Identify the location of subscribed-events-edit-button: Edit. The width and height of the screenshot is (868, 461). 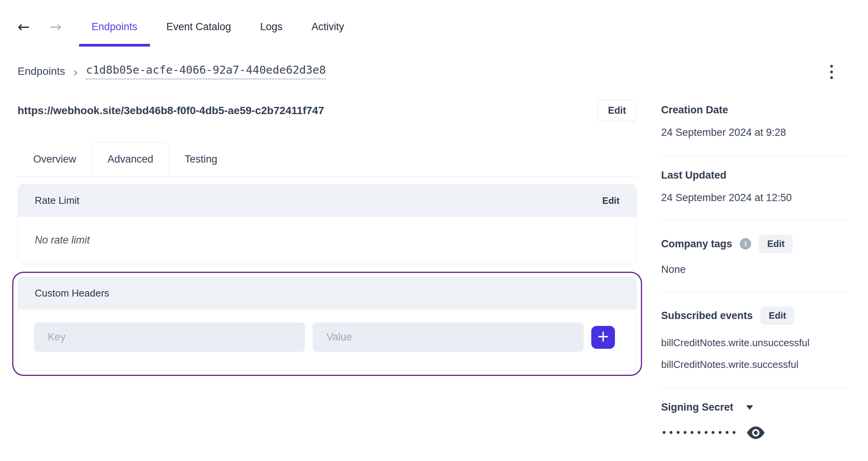
(777, 316).